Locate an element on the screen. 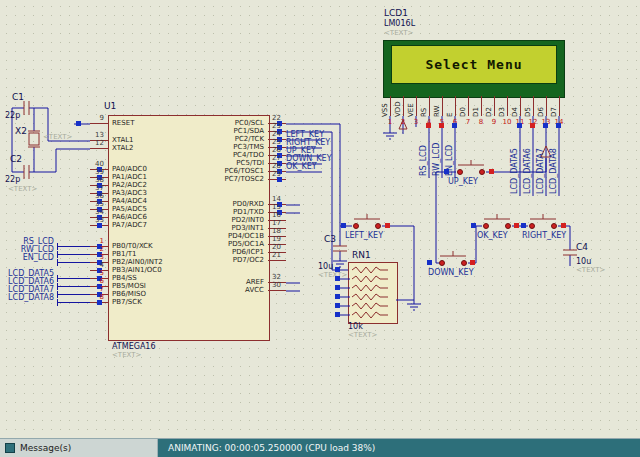  mcu-pin-name: PC0/SCL is located at coordinates (207, 124).